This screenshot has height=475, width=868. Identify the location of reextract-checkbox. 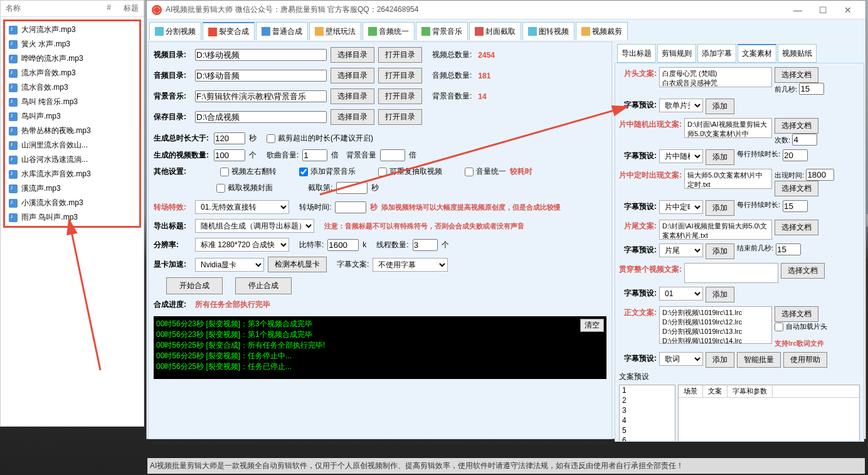
(383, 172).